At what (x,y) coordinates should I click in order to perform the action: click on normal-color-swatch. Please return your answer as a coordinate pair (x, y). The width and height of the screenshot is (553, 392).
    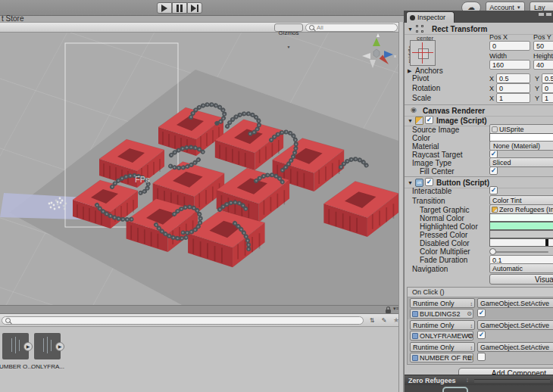
    Looking at the image, I should click on (521, 218).